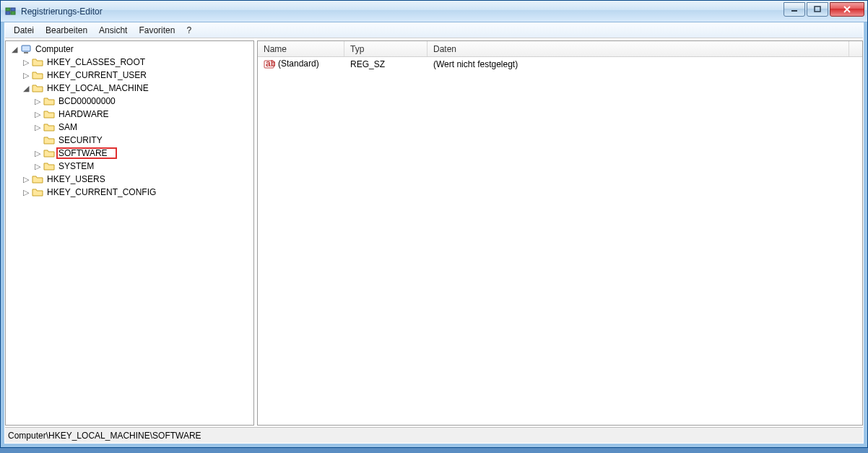  Describe the element at coordinates (55, 49) in the screenshot. I see `tree-label: Computer` at that location.